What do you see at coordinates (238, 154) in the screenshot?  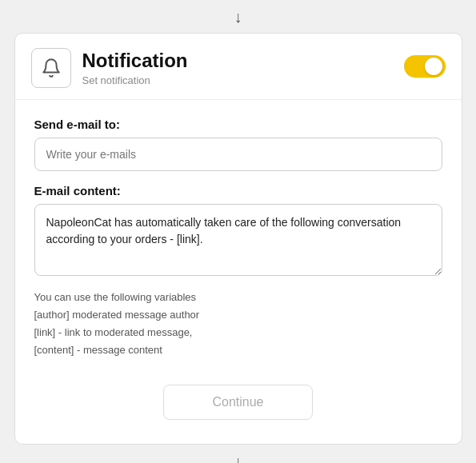 I see `email-input` at bounding box center [238, 154].